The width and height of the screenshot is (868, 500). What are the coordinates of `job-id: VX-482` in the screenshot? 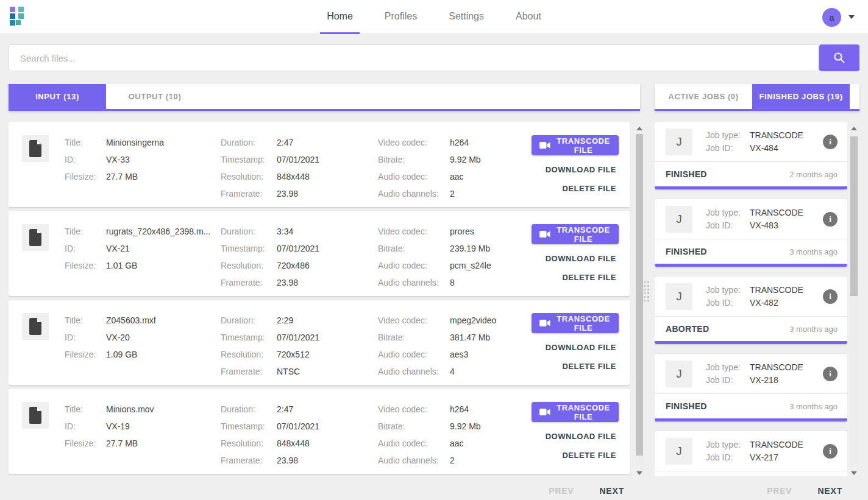 It's located at (764, 303).